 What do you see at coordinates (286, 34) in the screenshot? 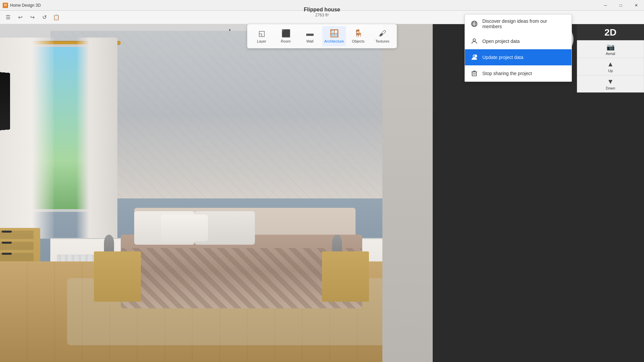
I see `room-icon: ⬛` at bounding box center [286, 34].